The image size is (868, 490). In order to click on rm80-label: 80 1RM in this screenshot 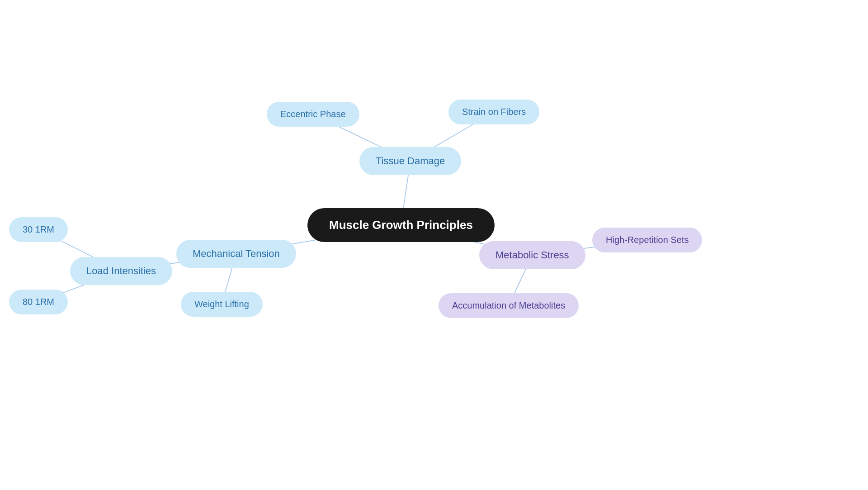, I will do `click(38, 302)`.